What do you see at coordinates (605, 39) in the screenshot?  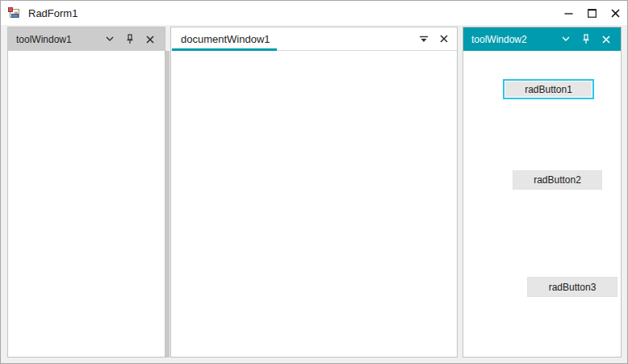 I see `tool-window-2-close-button` at bounding box center [605, 39].